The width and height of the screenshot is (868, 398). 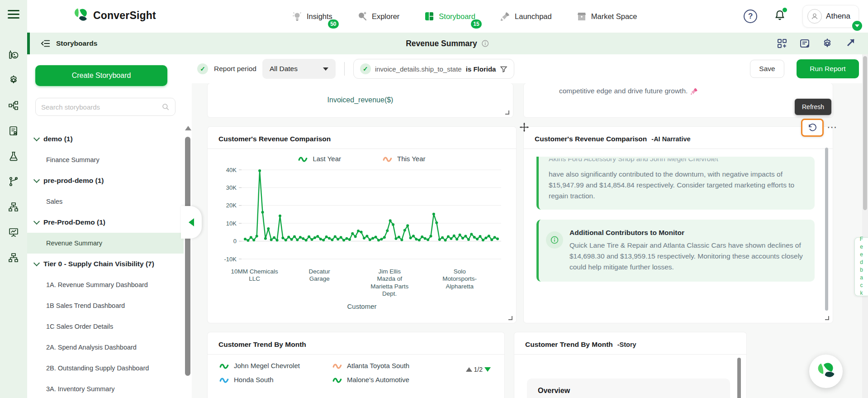 I want to click on flask-icon, so click(x=14, y=156).